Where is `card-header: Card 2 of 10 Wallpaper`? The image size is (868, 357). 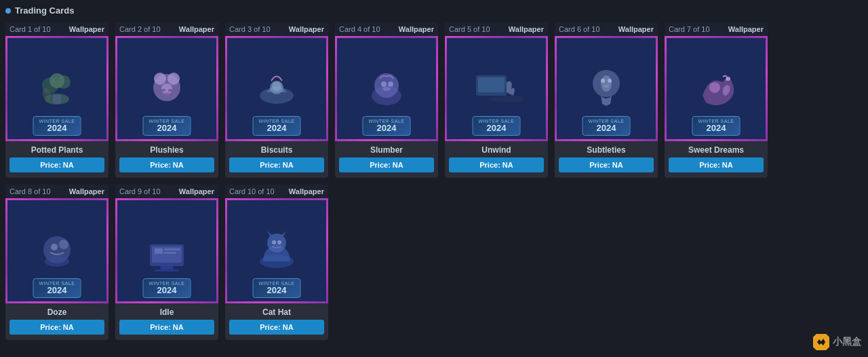 card-header: Card 2 of 10 Wallpaper is located at coordinates (167, 29).